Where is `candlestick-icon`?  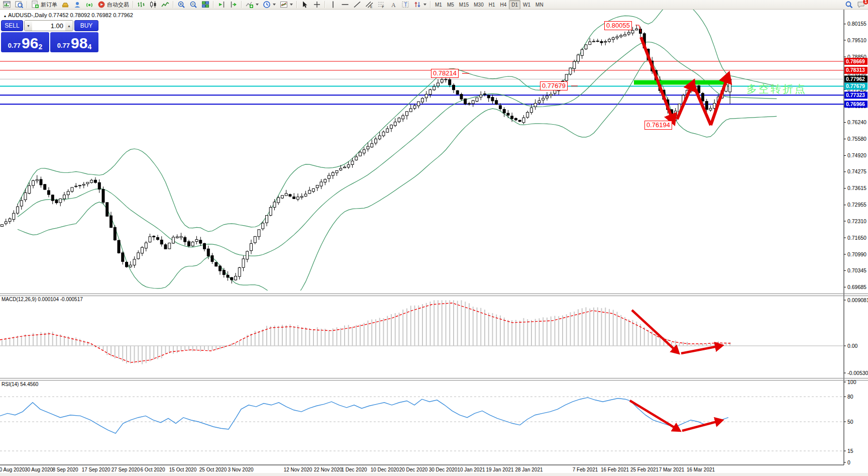 candlestick-icon is located at coordinates (153, 5).